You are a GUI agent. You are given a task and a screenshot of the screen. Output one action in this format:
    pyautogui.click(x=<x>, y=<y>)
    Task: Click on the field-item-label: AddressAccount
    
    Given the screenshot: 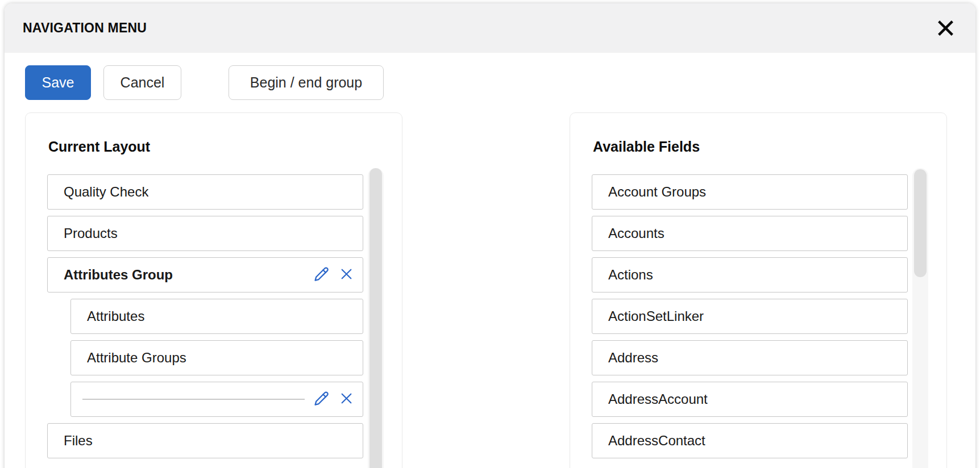 What is the action you would take?
    pyautogui.click(x=658, y=399)
    